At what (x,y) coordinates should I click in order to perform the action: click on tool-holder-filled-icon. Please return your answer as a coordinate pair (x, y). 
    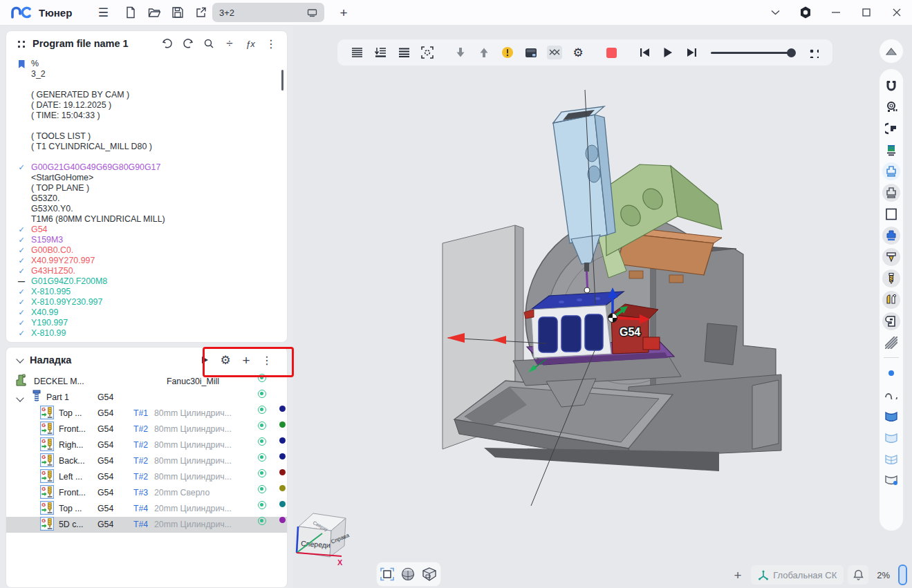
    Looking at the image, I should click on (891, 236).